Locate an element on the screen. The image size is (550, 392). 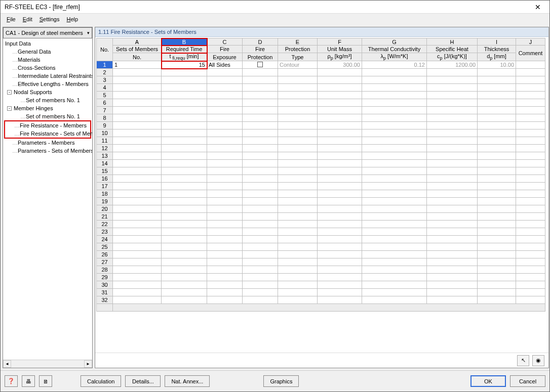
rownum: 15 is located at coordinates (105, 171).